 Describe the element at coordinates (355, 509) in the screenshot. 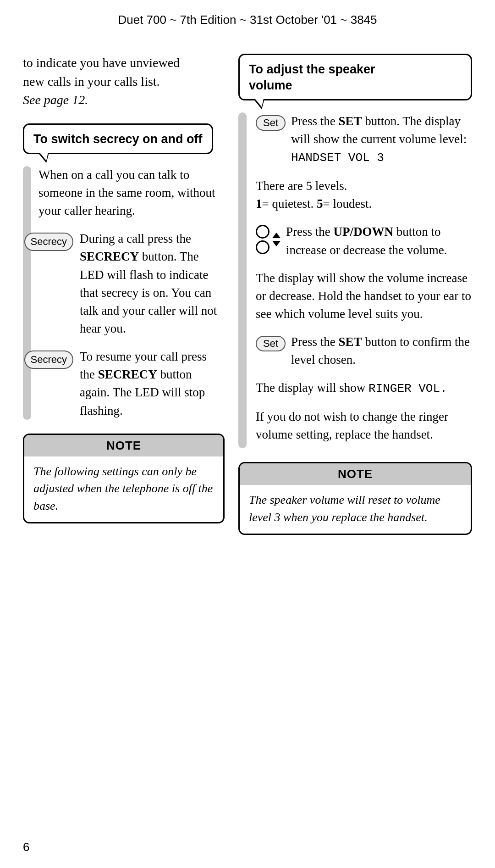

I see `right-note-body: The speaker volume will reset to volume …` at that location.